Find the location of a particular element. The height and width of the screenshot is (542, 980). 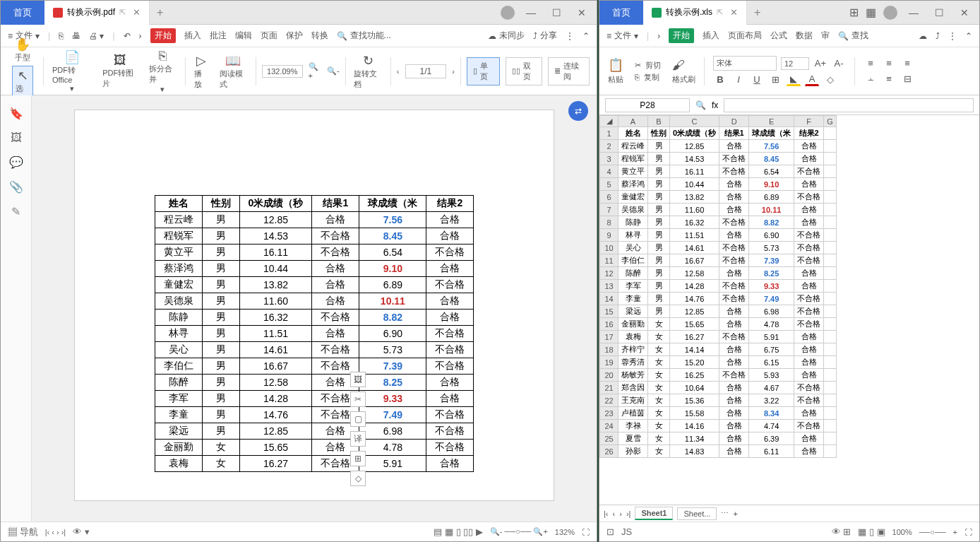

xls-more-icon: › is located at coordinates (659, 36).